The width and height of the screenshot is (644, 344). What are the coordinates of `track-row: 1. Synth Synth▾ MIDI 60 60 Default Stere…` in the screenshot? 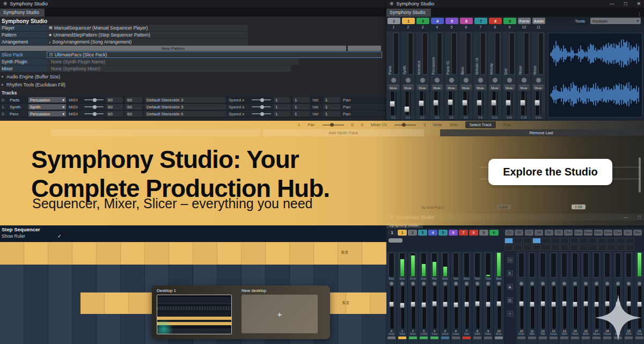 It's located at (193, 107).